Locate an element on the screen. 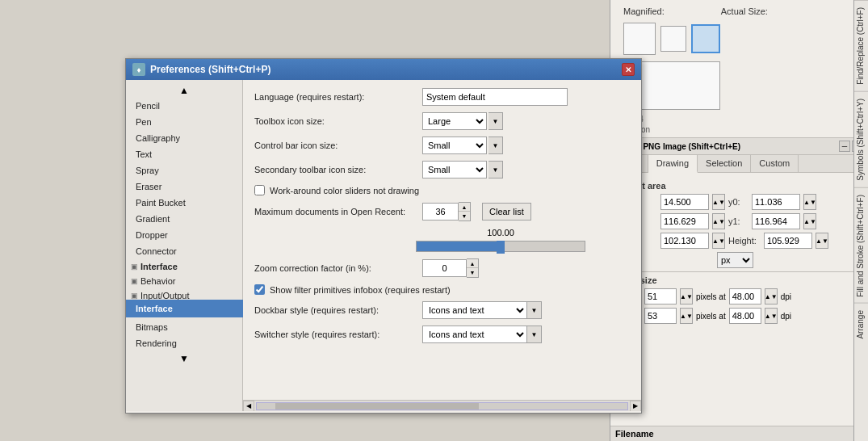  zoom-slider-thumb is located at coordinates (501, 247).